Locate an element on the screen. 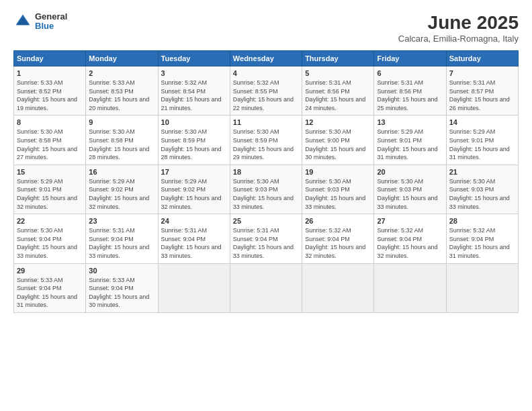  day-number: 7 is located at coordinates (482, 73).